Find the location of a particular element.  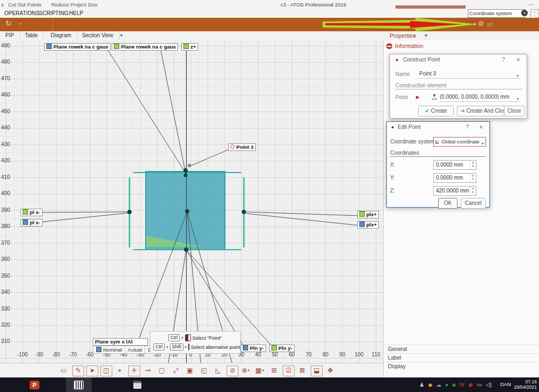

edit-pen-icon: ✎ is located at coordinates (78, 371).